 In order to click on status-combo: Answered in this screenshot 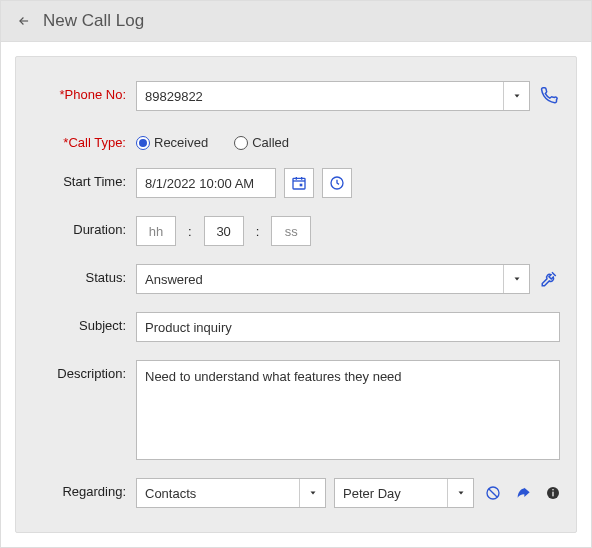, I will do `click(333, 279)`.